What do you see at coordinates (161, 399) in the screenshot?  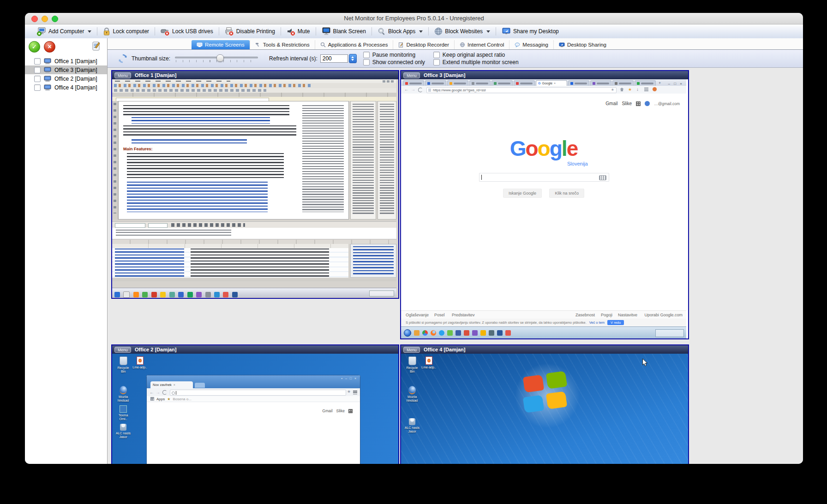 I see `apps-label: Apps` at bounding box center [161, 399].